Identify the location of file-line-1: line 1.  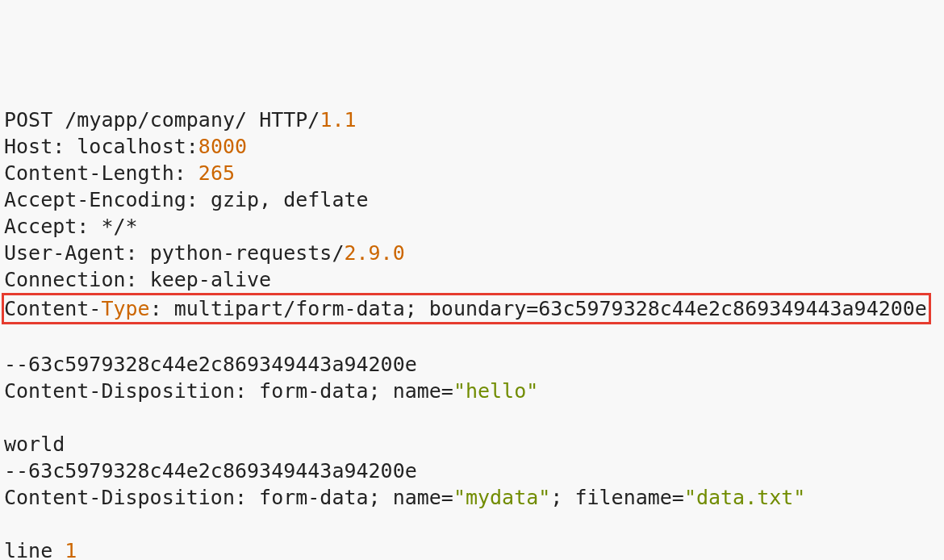
(472, 549).